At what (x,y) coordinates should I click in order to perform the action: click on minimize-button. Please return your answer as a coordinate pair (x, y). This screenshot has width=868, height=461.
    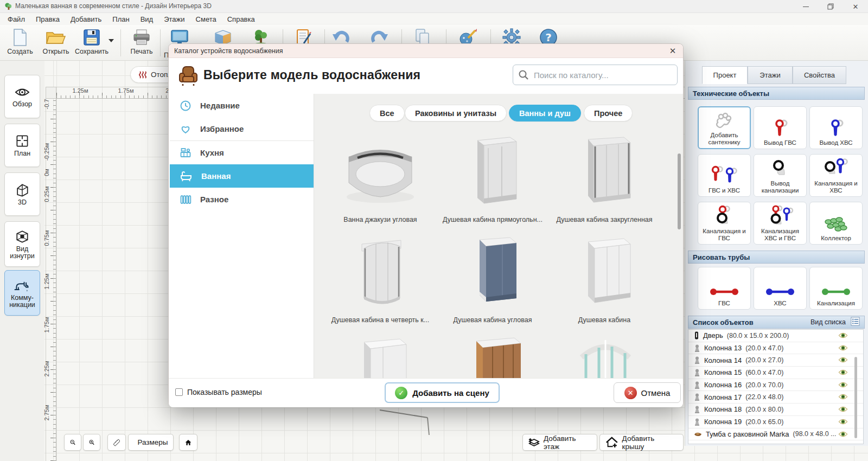
    Looking at the image, I should click on (806, 7).